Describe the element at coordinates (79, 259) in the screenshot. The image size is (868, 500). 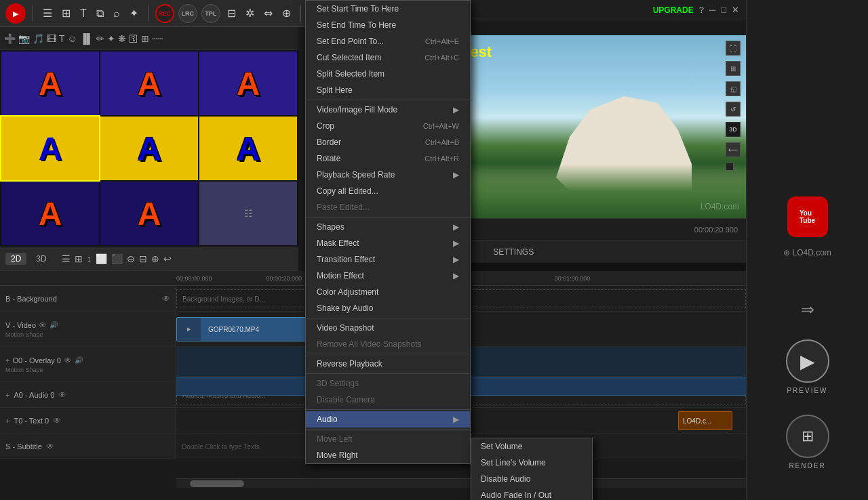
I see `timeline-grid-btn: ⊞` at that location.